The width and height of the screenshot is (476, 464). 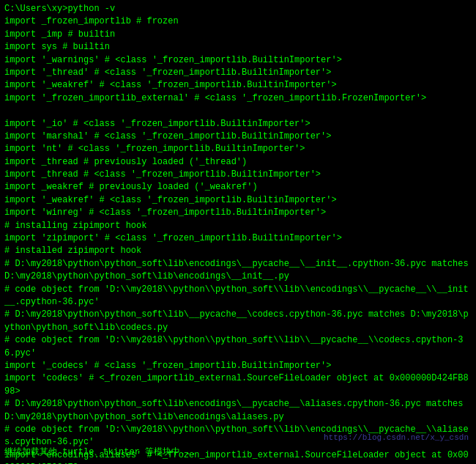 I want to click on terminal-line: import 'marshal' # <class '_frozen_impor…, so click(x=238, y=136).